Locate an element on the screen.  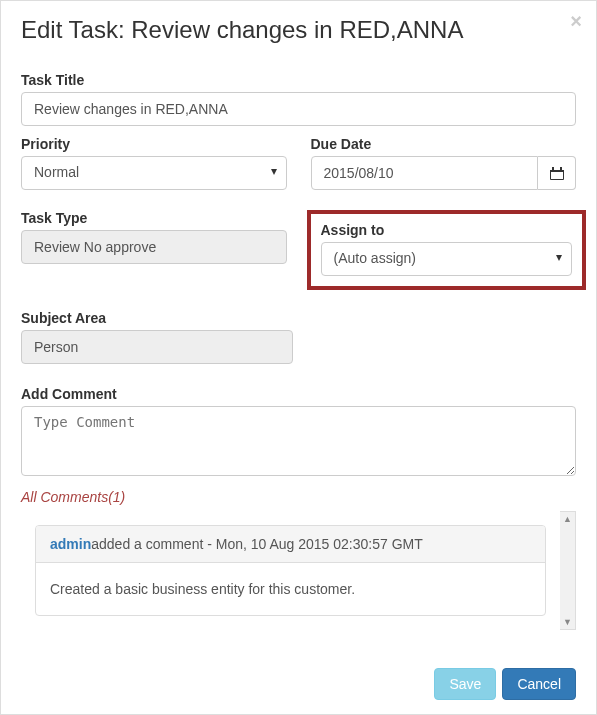
task-title-label: Task Title is located at coordinates (298, 80).